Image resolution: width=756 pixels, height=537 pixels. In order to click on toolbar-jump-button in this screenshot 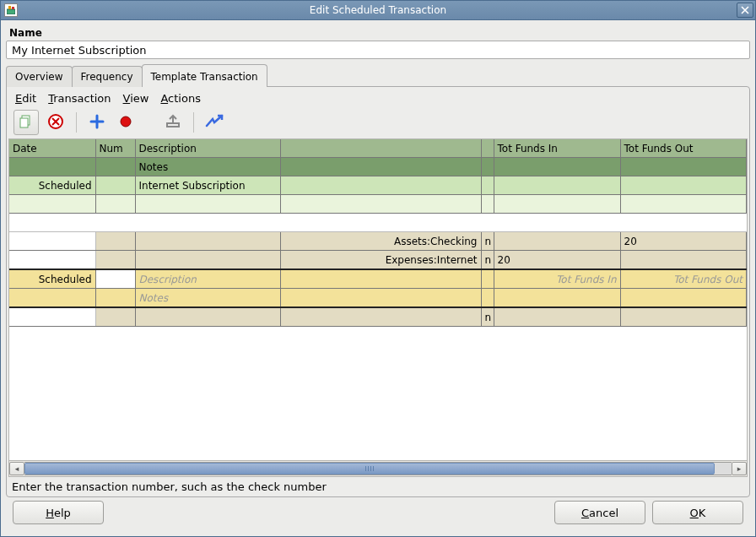, I will do `click(214, 122)`.